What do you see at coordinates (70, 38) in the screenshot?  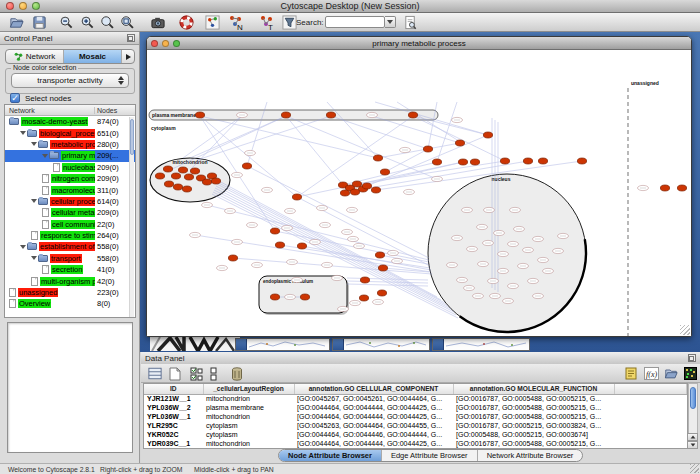 I see `control-panel-header: Control Panel` at bounding box center [70, 38].